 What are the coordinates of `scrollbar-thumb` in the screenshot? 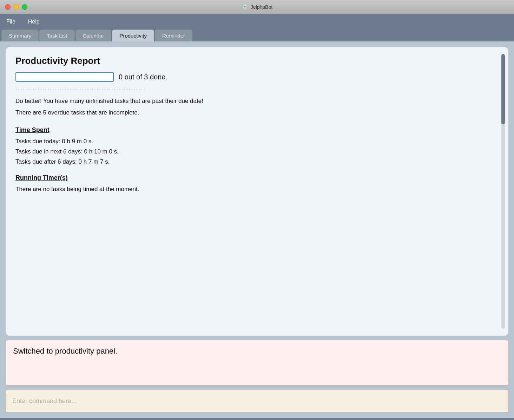 It's located at (503, 89).